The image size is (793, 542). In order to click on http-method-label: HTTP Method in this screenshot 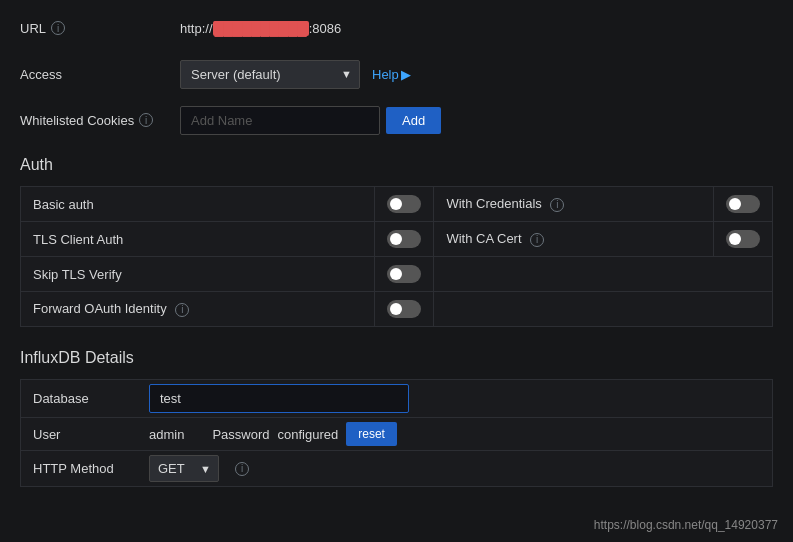, I will do `click(81, 468)`.